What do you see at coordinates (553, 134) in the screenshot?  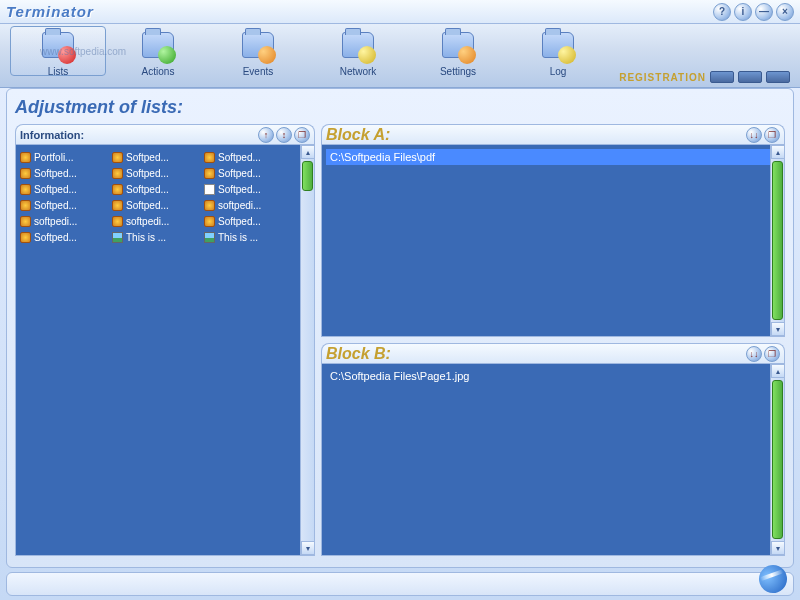 I see `block-a-header: Block A: ↓↓ ❐` at bounding box center [553, 134].